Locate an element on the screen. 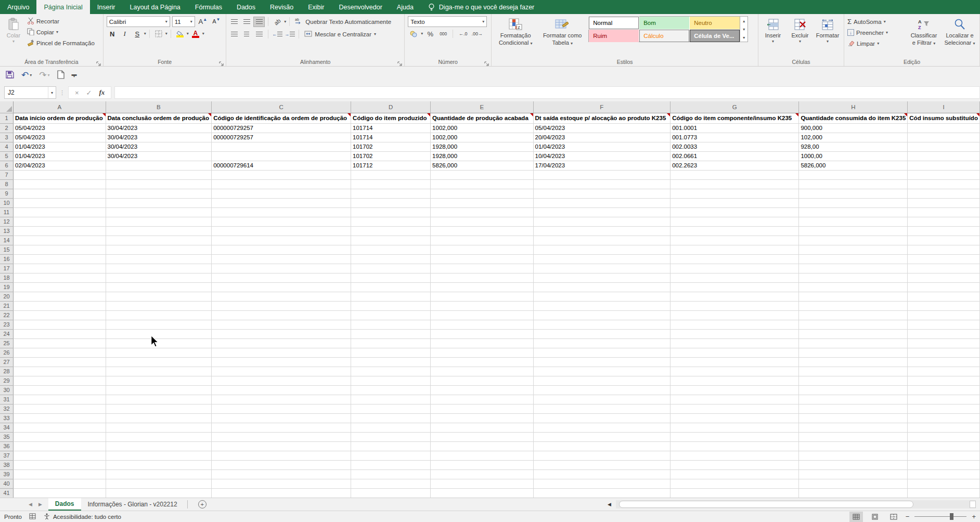 This screenshot has width=980, height=522. cell-G18 is located at coordinates (734, 278).